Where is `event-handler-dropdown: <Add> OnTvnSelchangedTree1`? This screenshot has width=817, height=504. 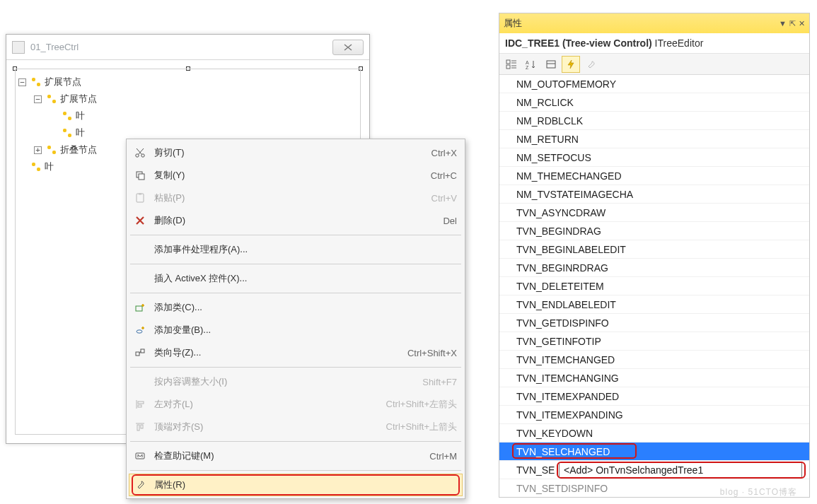 event-handler-dropdown: <Add> OnTvnSelchangedTree1 is located at coordinates (680, 470).